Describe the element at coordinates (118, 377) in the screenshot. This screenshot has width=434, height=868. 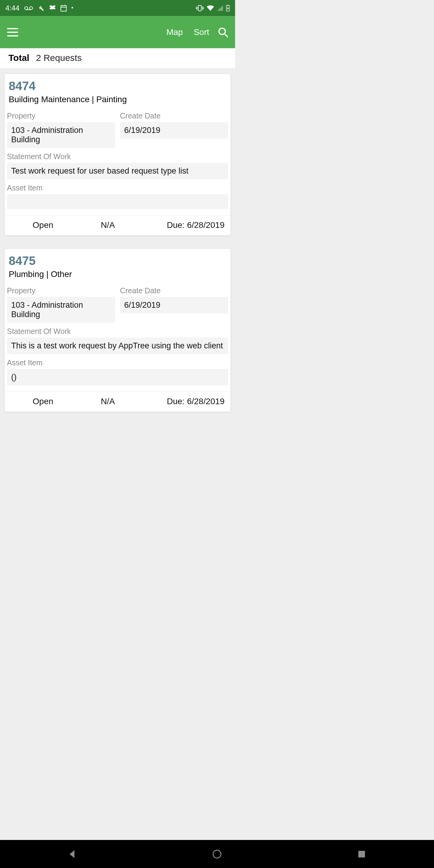
I see `asset-item-value: ()` at that location.